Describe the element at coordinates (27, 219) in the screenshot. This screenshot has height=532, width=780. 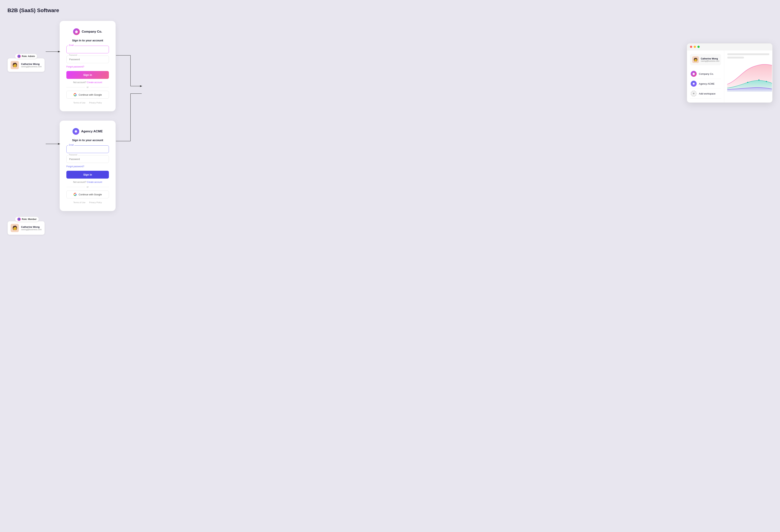
I see `role-badge-member: 👤 Role: Member` at that location.